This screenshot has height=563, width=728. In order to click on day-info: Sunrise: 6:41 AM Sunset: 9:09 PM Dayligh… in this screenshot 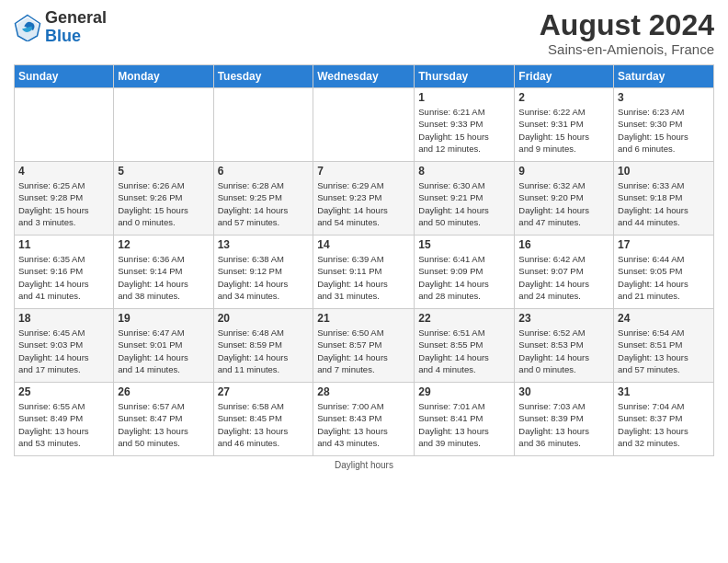, I will do `click(464, 278)`.